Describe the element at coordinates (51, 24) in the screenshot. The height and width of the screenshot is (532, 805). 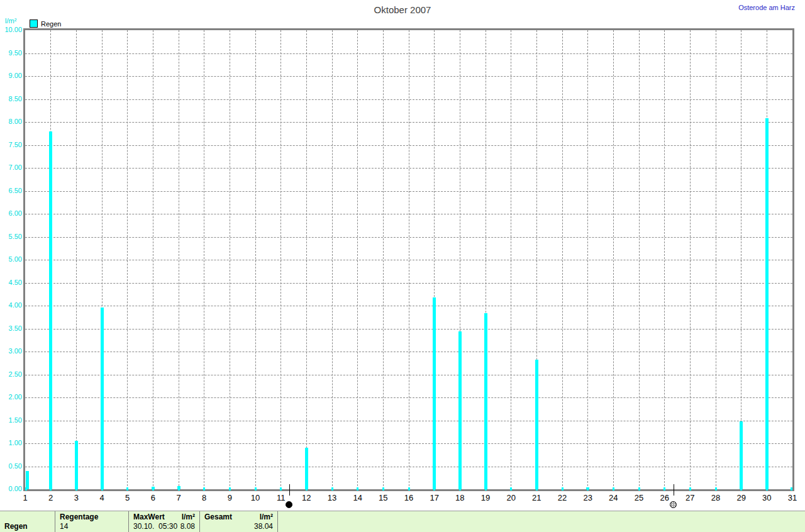
I see `legend-label-regen: Regen` at that location.